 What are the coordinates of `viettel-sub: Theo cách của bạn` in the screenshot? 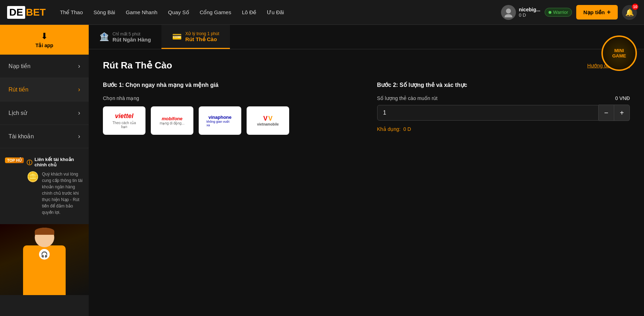 It's located at (124, 125).